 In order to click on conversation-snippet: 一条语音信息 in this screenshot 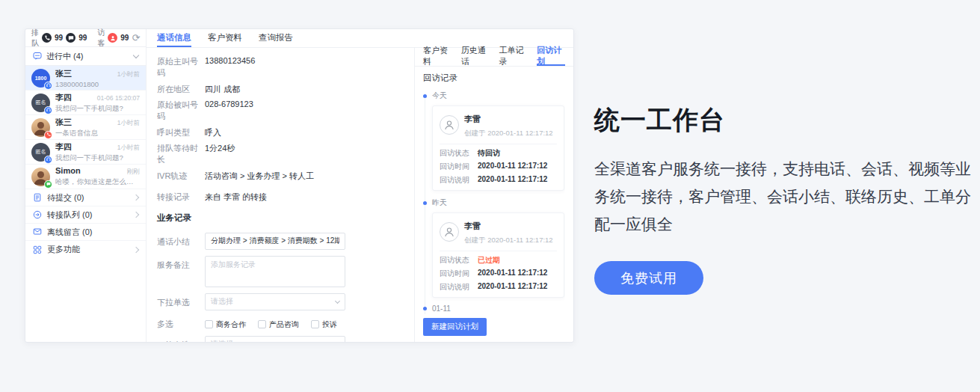, I will do `click(97, 133)`.